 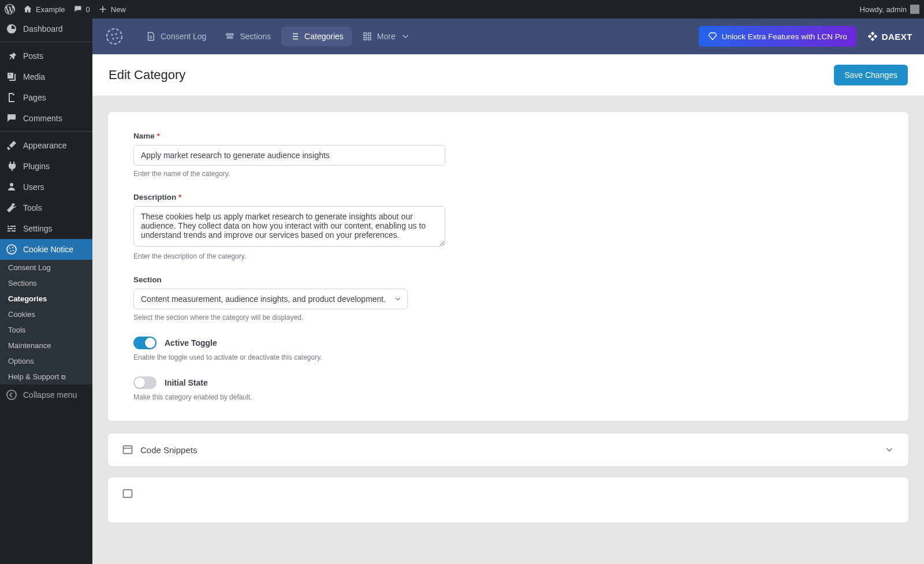 What do you see at coordinates (46, 299) in the screenshot?
I see `submenu-categories: Categories` at bounding box center [46, 299].